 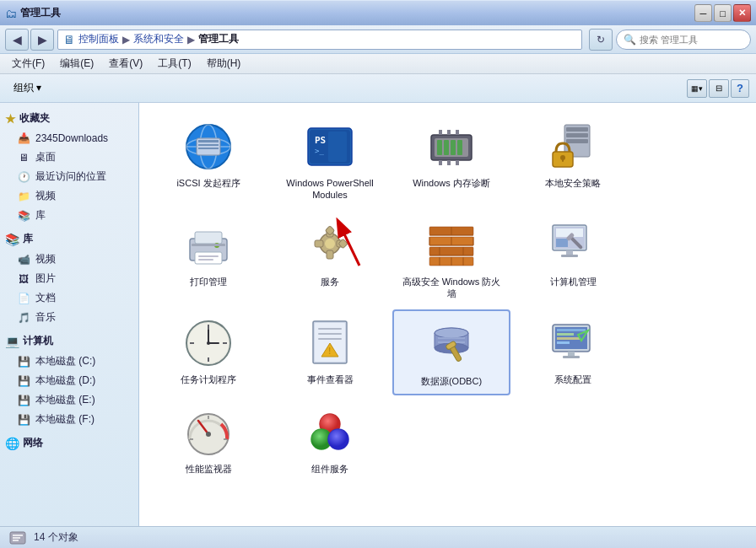 What do you see at coordinates (742, 13) in the screenshot?
I see `close-button: ✕` at bounding box center [742, 13].